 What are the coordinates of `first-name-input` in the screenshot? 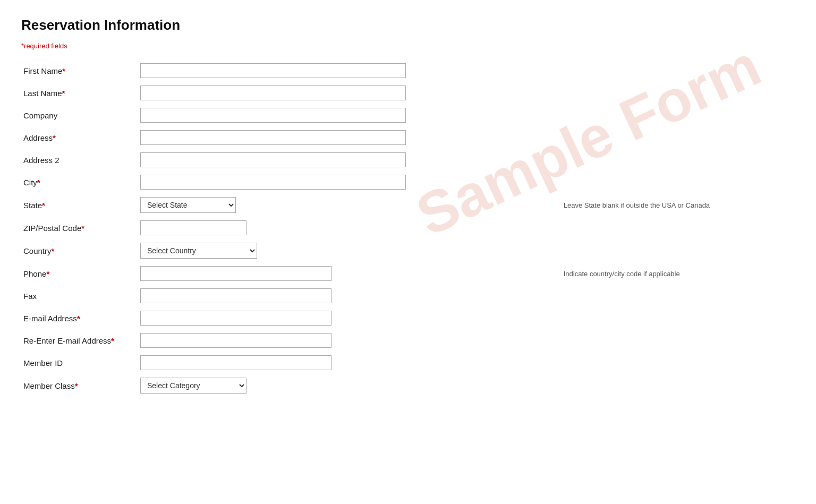 It's located at (273, 71).